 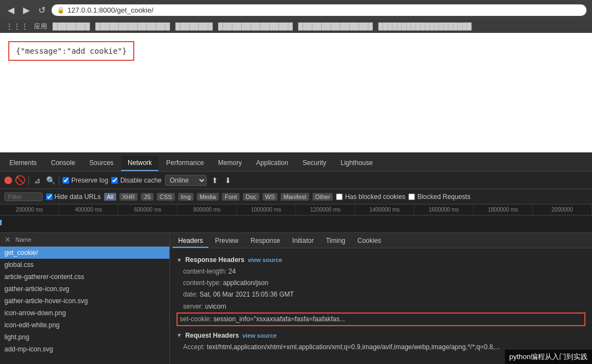 What do you see at coordinates (115, 180) in the screenshot?
I see `disable-cache-checkbox` at bounding box center [115, 180].